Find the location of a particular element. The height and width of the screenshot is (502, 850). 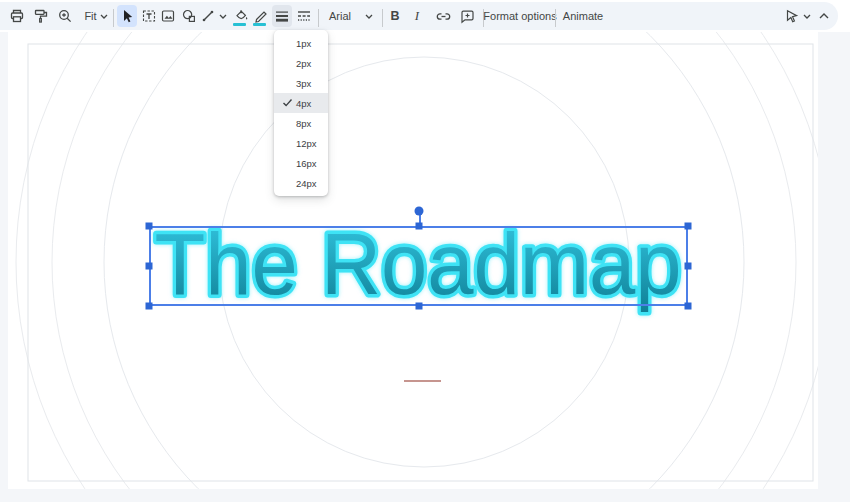

print-button is located at coordinates (17, 16).